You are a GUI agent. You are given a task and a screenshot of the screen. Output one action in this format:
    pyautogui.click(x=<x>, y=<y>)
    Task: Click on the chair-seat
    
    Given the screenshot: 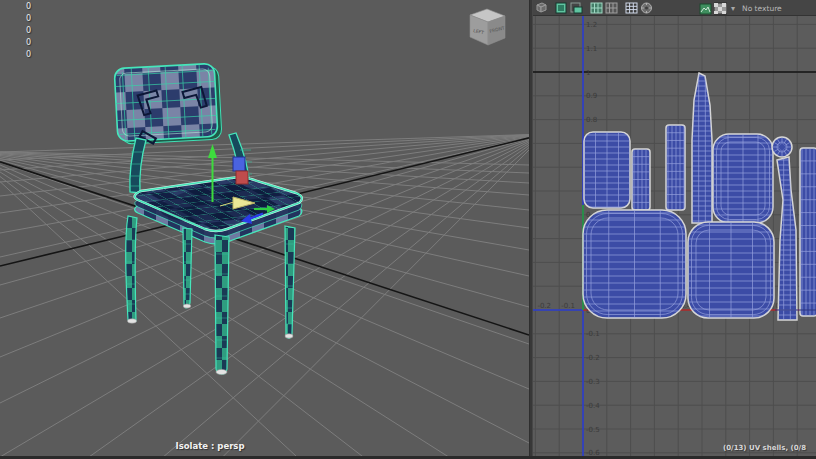 What is the action you would take?
    pyautogui.click(x=218, y=210)
    